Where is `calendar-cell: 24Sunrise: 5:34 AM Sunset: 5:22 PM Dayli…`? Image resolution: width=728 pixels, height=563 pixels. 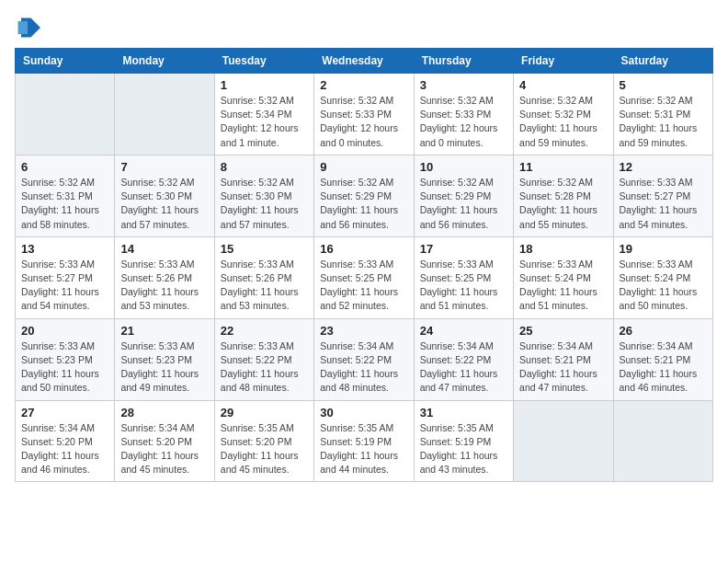
calendar-cell: 24Sunrise: 5:34 AM Sunset: 5:22 PM Dayli… is located at coordinates (463, 359).